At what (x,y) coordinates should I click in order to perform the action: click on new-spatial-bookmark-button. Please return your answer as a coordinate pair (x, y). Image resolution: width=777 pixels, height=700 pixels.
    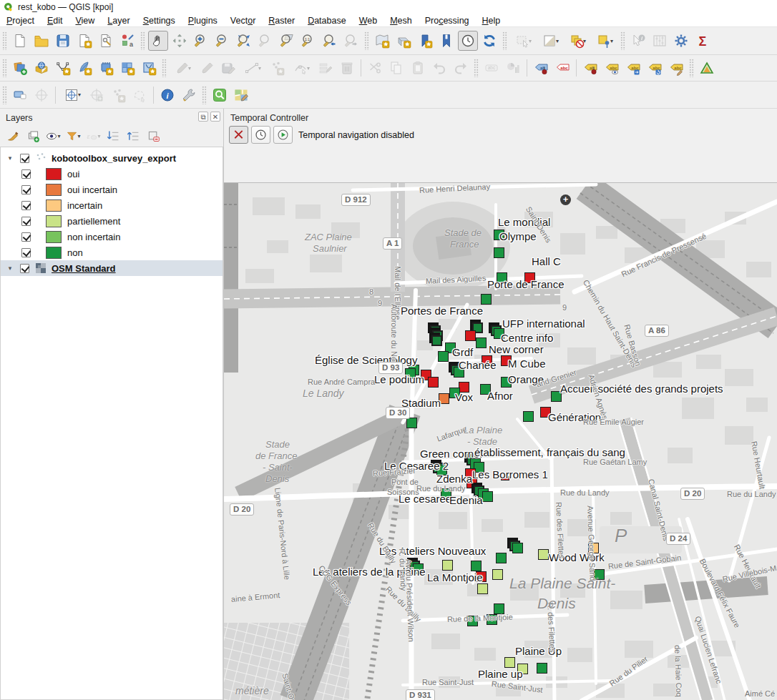
    Looking at the image, I should click on (425, 41).